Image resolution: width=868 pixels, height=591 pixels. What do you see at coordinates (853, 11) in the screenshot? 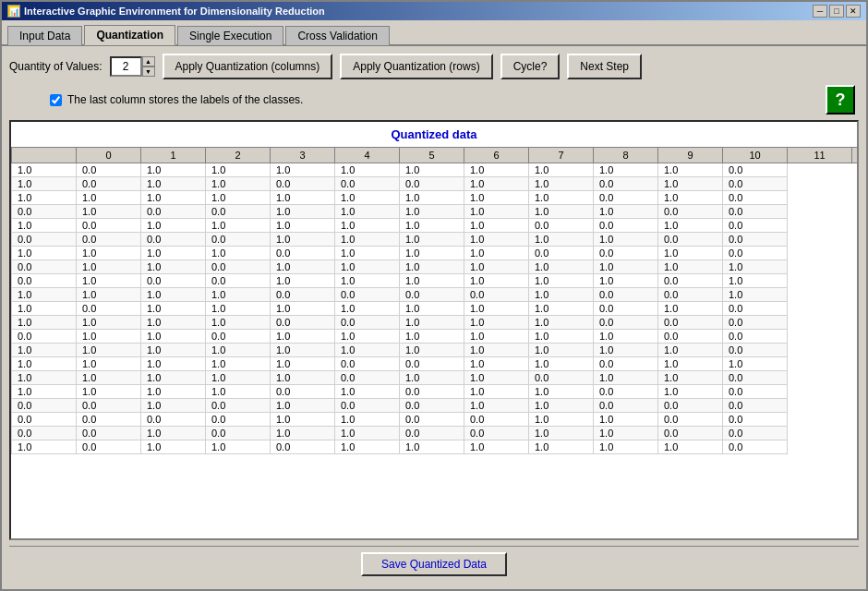
I see `close-button: ✕` at bounding box center [853, 11].